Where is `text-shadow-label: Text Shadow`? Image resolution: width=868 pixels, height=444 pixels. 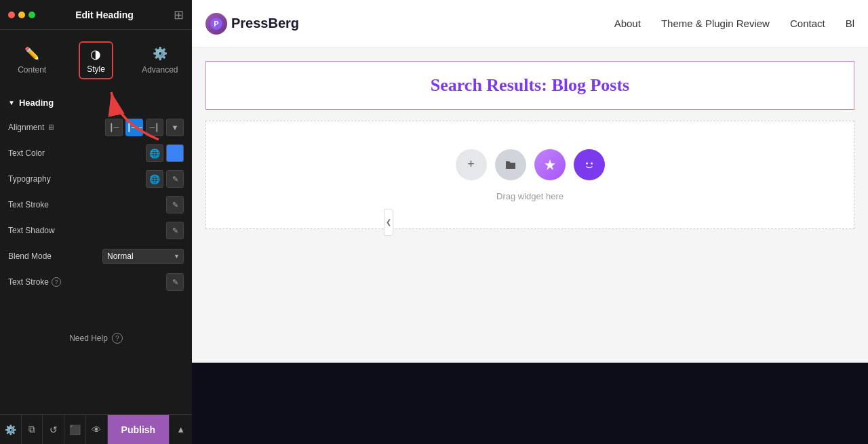
text-shadow-label: Text Shadow is located at coordinates (31, 230).